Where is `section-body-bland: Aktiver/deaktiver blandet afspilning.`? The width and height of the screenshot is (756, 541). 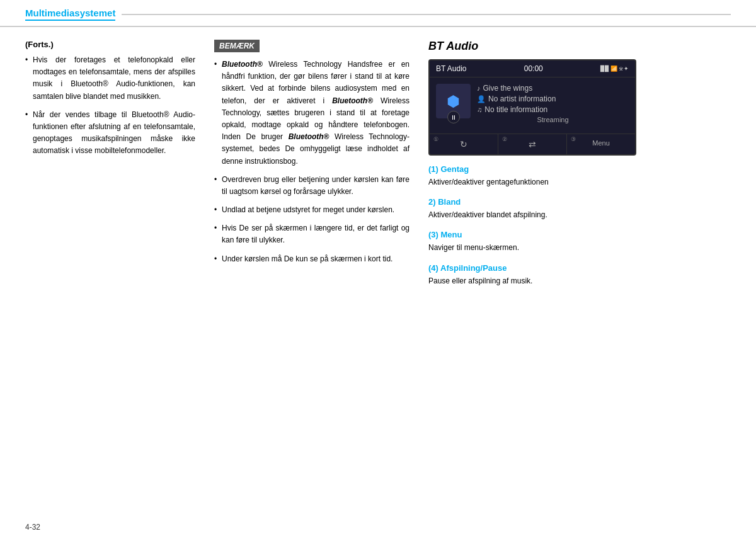 section-body-bland: Aktiver/deaktiver blandet afspilning. is located at coordinates (580, 215).